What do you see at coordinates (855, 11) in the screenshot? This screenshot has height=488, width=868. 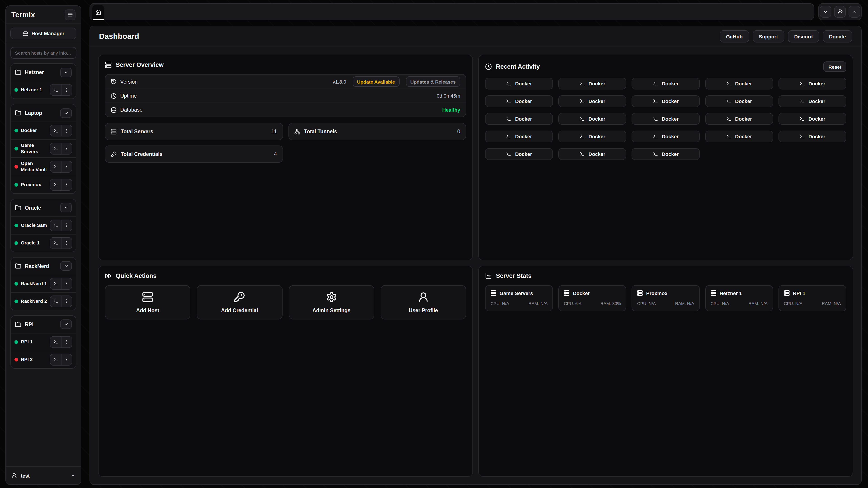 I see `expand-tabs-button` at bounding box center [855, 11].